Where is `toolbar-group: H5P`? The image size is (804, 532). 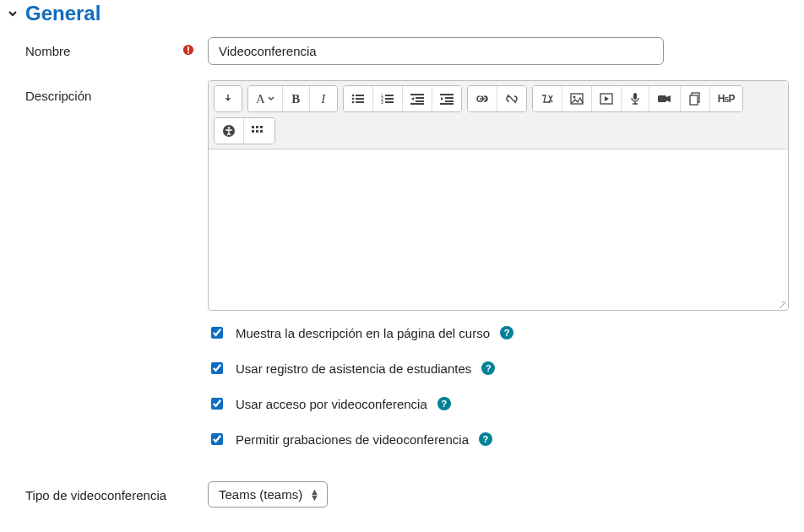
toolbar-group: H5P is located at coordinates (638, 99).